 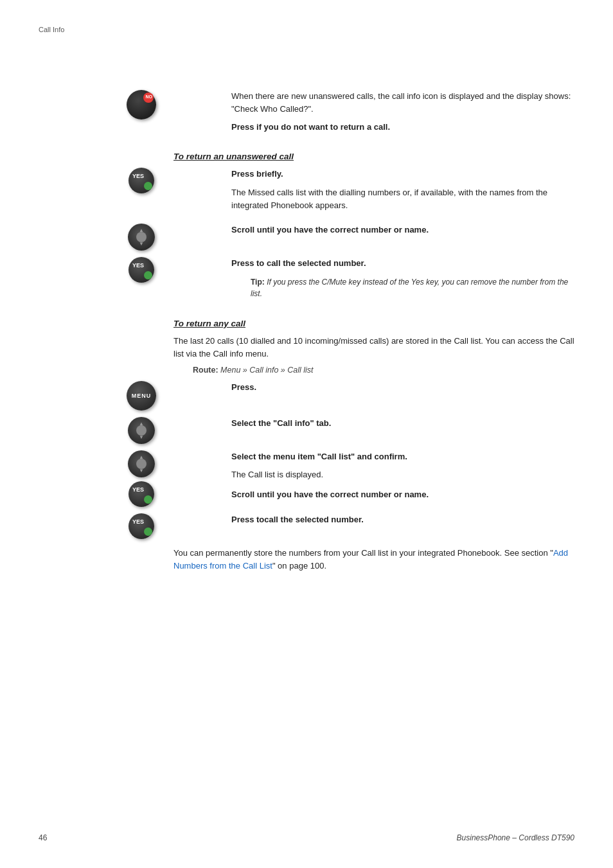 What do you see at coordinates (403, 457) in the screenshot?
I see `section2-step3-bold: Select the menu item "Call list" and con…` at bounding box center [403, 457].